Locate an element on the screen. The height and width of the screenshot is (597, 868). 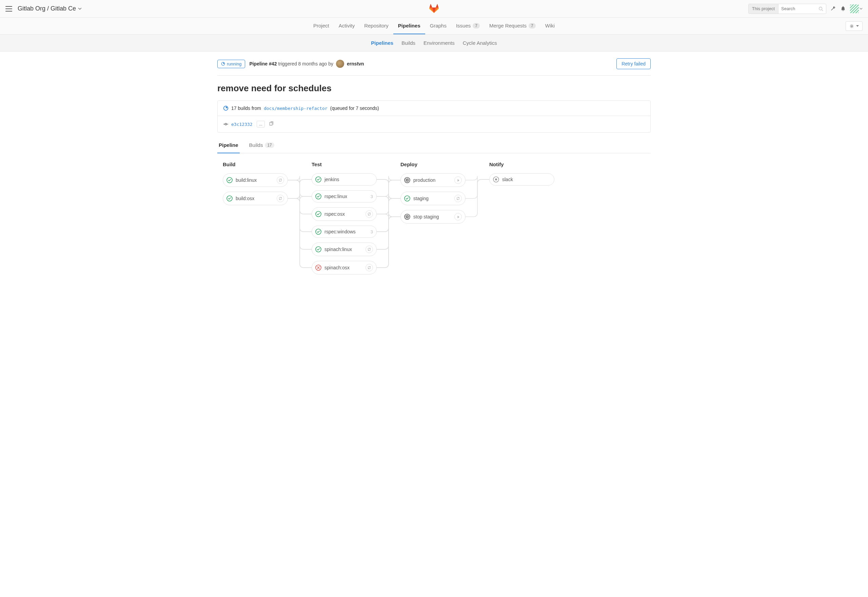
nav-merge-requests: Merge Requests 7 is located at coordinates (513, 26).